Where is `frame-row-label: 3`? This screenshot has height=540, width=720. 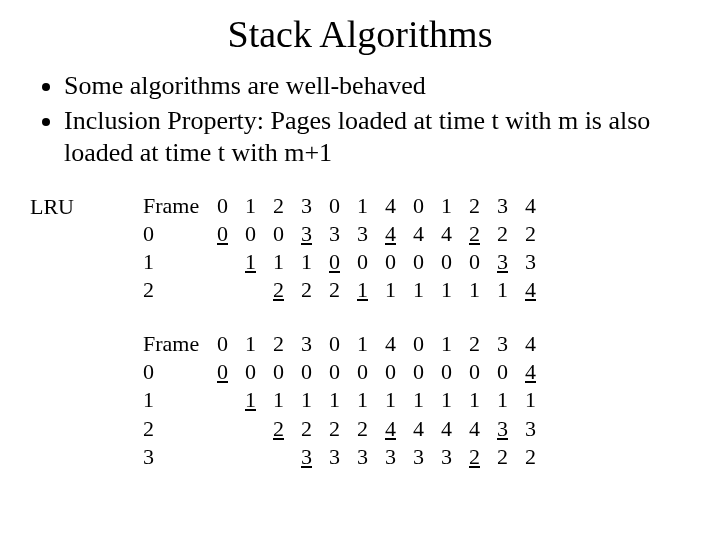
frame-row-label: 3 is located at coordinates (177, 457).